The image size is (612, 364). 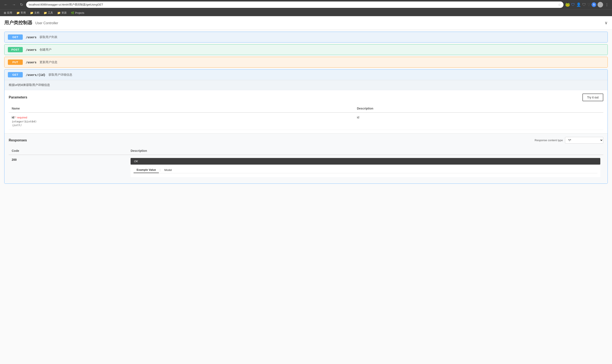 I want to click on extension-4: 🛡, so click(x=584, y=5).